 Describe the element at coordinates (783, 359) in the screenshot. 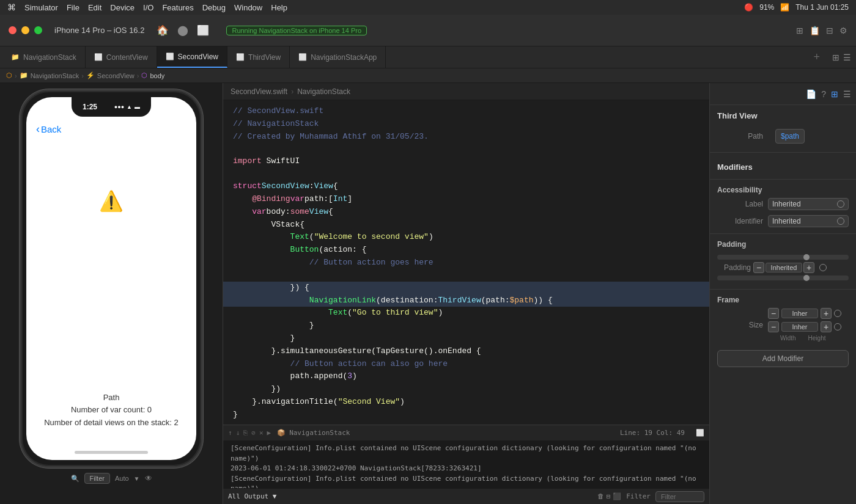

I see `add-modifier-button: Add Modifier` at that location.